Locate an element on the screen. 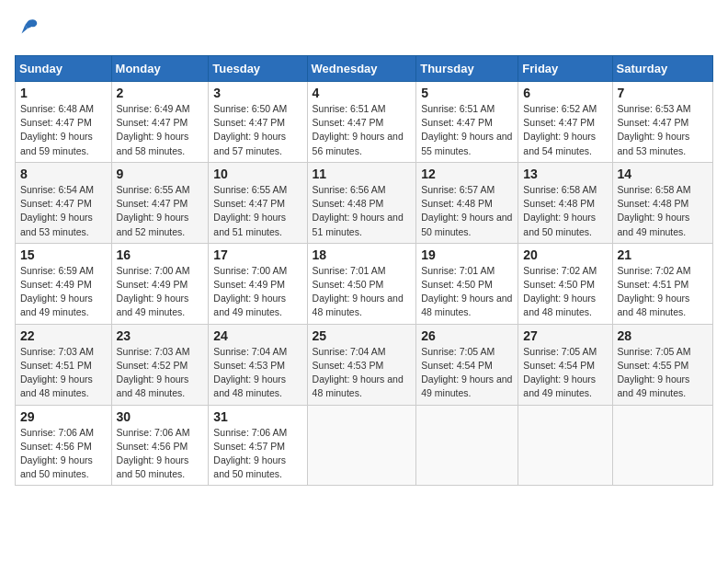 Image resolution: width=728 pixels, height=563 pixels. day-number: 26 is located at coordinates (467, 336).